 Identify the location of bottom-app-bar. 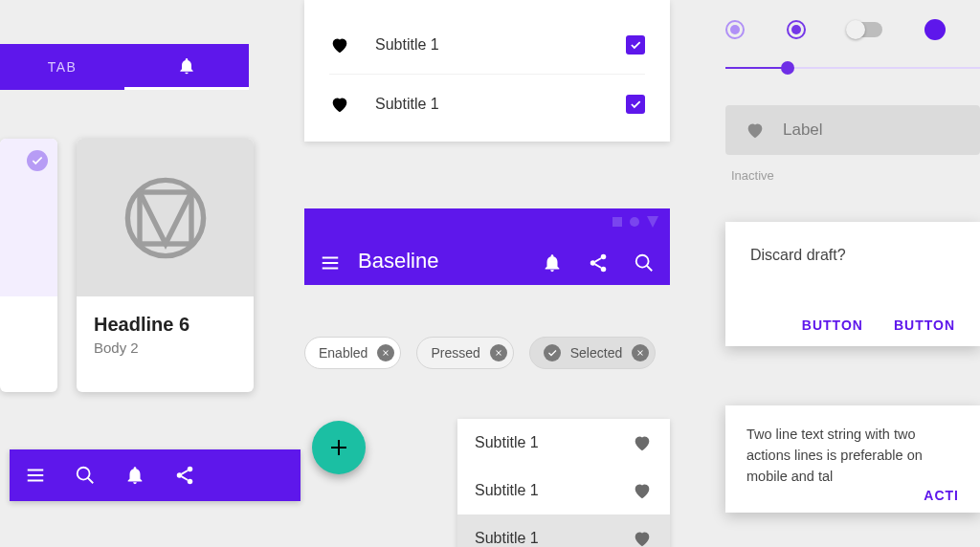
(155, 475).